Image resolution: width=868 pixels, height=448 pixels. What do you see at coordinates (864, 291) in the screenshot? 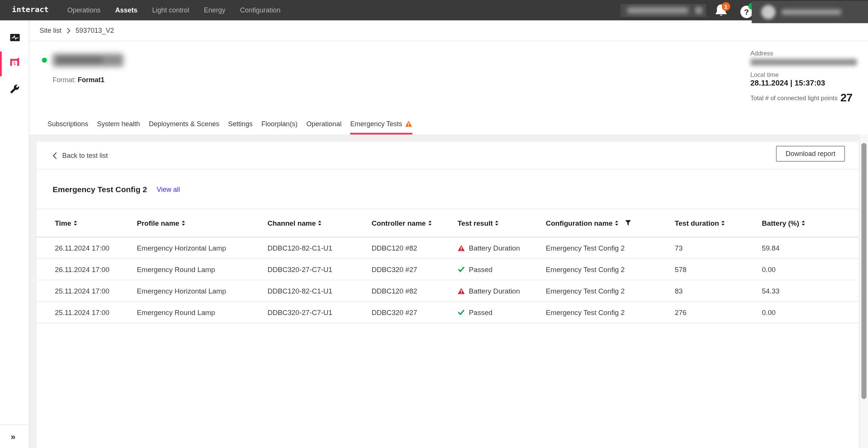
I see `scrollbar` at bounding box center [864, 291].